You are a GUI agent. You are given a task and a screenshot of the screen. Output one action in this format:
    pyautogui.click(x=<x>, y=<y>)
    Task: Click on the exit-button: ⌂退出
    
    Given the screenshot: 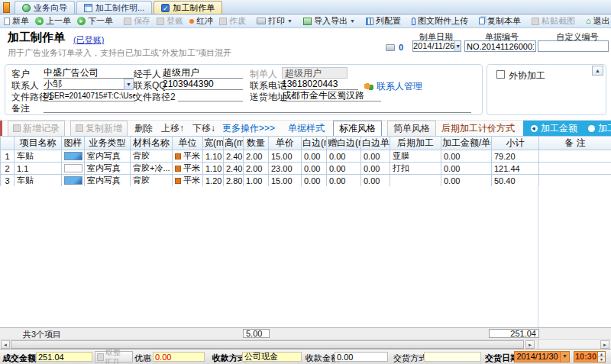 What is the action you would take?
    pyautogui.click(x=597, y=21)
    